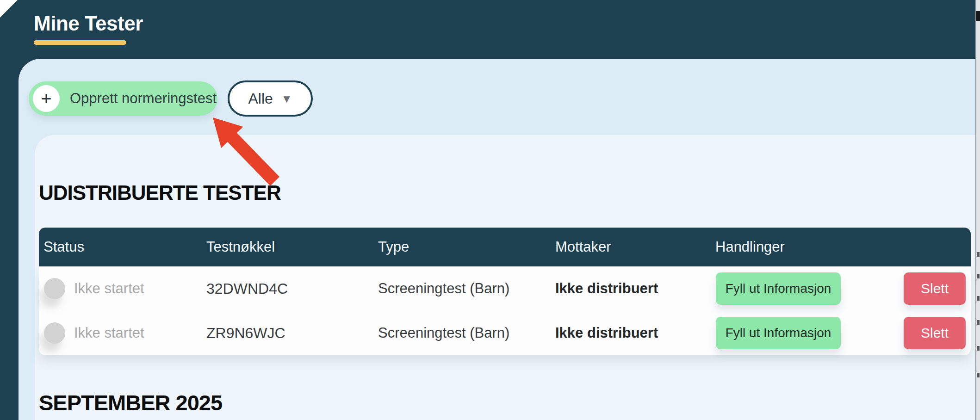 This screenshot has width=980, height=420. What do you see at coordinates (123, 99) in the screenshot?
I see `create-normeringstest-button: + Opprett normeringstest` at bounding box center [123, 99].